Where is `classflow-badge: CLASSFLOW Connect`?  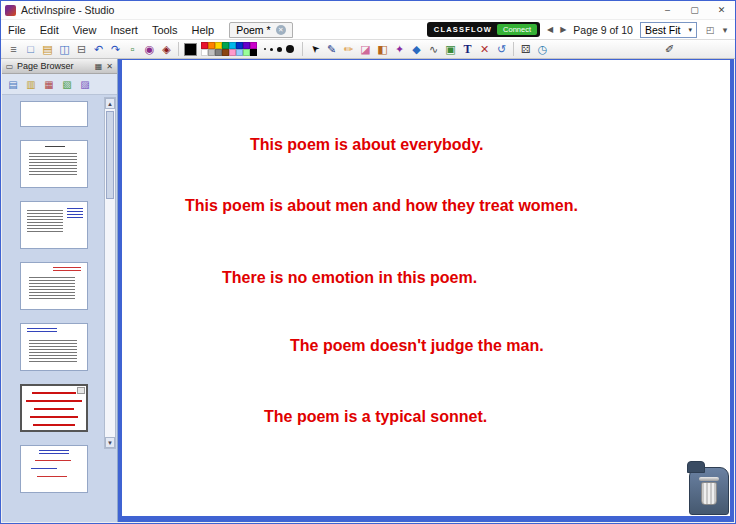
classflow-badge: CLASSFLOW Connect is located at coordinates (484, 30).